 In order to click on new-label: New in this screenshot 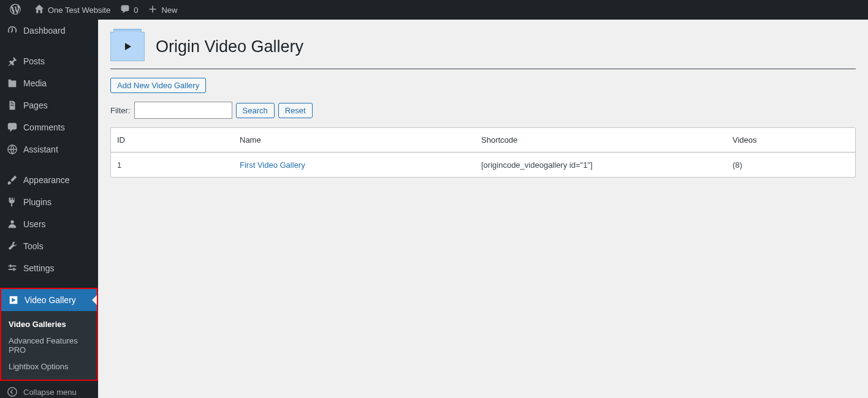, I will do `click(169, 10)`.